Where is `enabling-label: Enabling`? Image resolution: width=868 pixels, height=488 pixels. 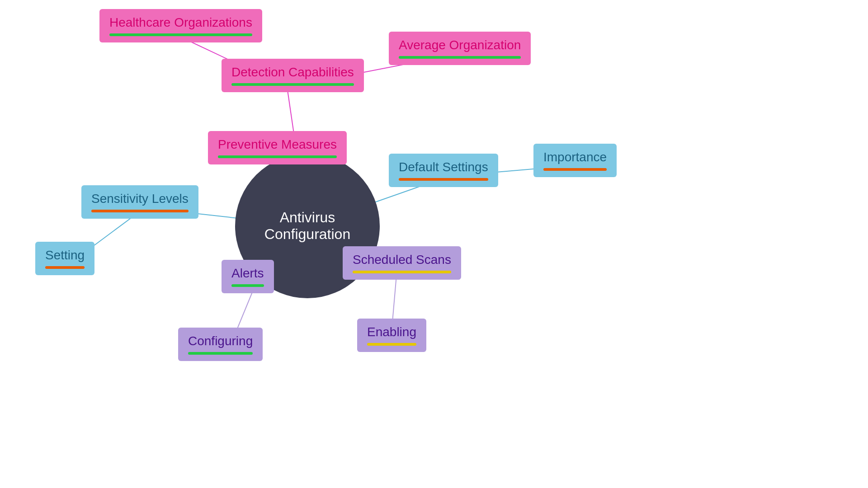 enabling-label: Enabling is located at coordinates (392, 332).